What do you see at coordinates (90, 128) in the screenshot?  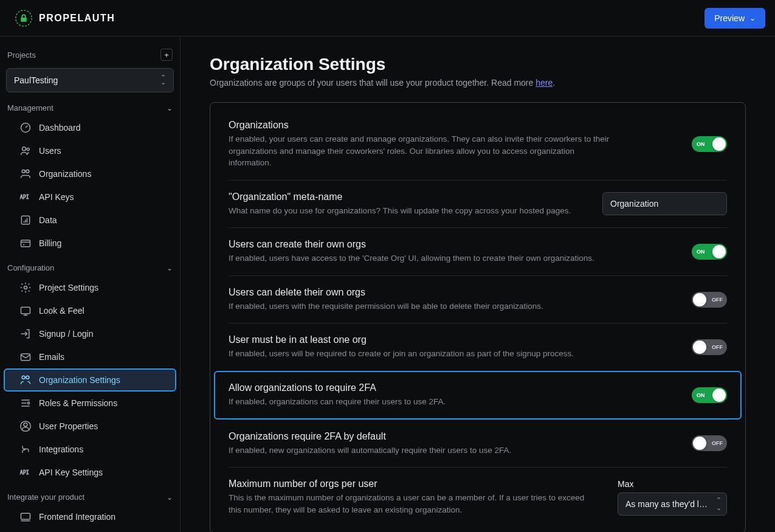 I see `sidebar-item-dashboard: Dashboard` at bounding box center [90, 128].